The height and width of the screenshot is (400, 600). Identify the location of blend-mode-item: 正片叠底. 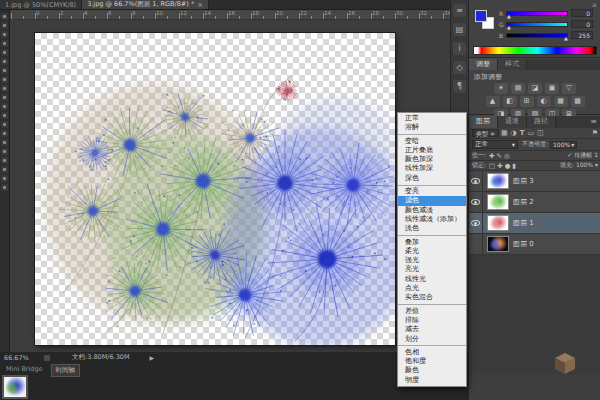
(432, 150).